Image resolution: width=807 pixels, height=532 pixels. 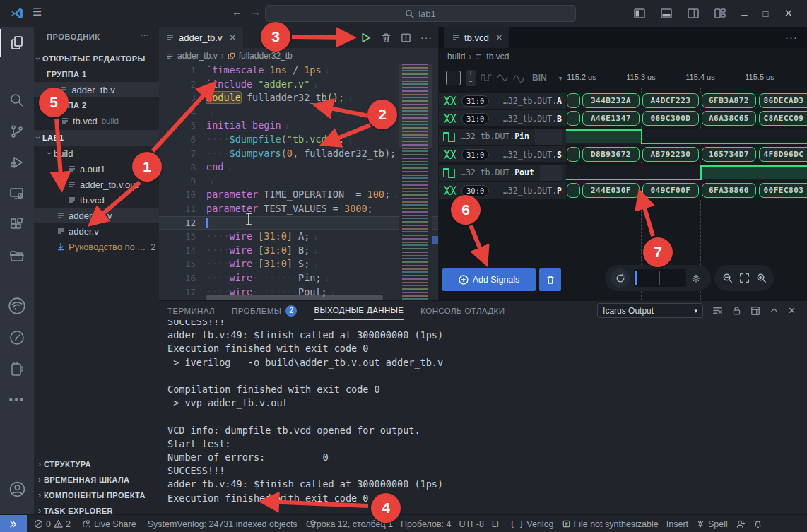 What do you see at coordinates (96, 495) in the screenshot?
I see `section-project-components: ›КОМПОНЕНТЫ ПРОЕКТА` at bounding box center [96, 495].